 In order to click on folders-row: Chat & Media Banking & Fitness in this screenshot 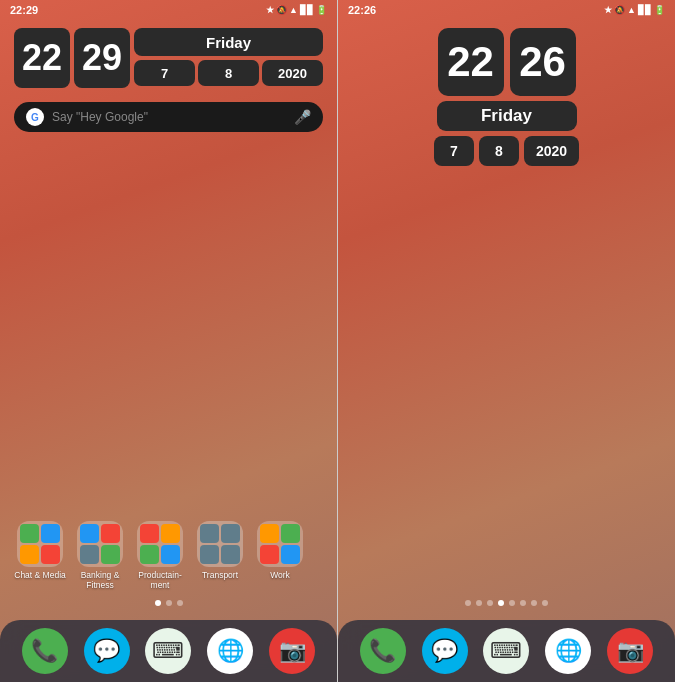, I will do `click(168, 556)`.